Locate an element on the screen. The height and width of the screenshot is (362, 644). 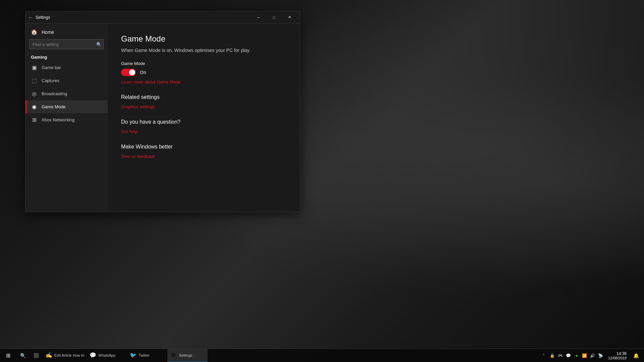
game-mode-setting: Game Mode On is located at coordinates (204, 68).